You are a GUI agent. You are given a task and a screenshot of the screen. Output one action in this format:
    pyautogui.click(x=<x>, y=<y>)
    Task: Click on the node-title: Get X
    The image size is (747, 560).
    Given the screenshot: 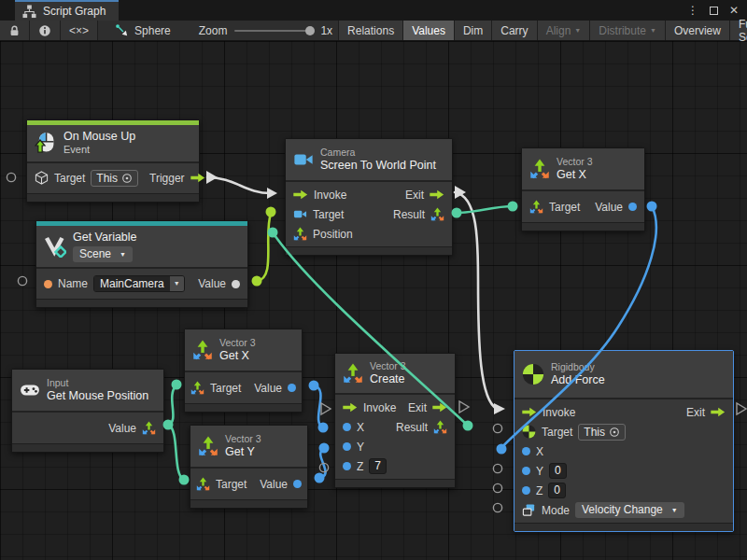 What is the action you would take?
    pyautogui.click(x=575, y=175)
    